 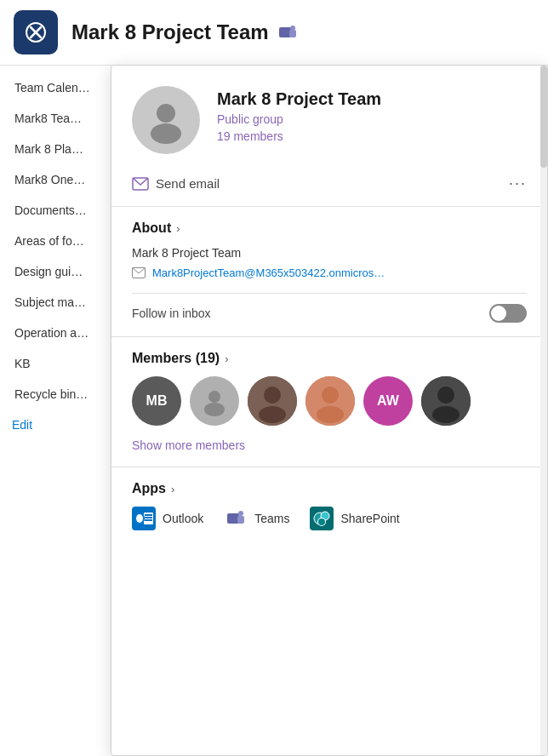 What do you see at coordinates (157, 401) in the screenshot?
I see `member-avatar-mb: MB` at bounding box center [157, 401].